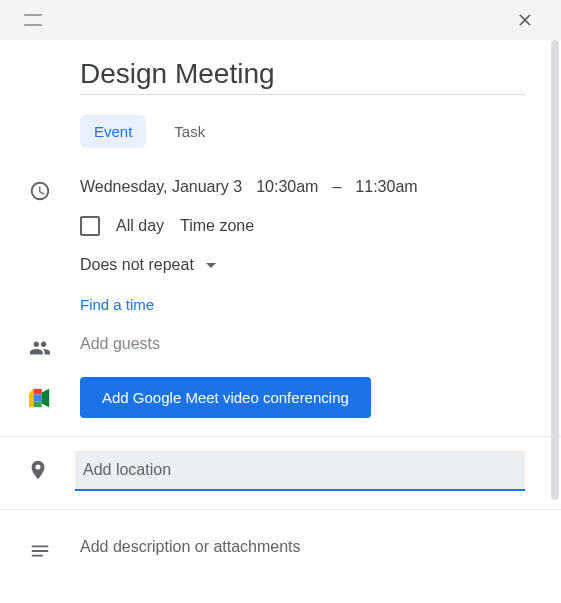 Image resolution: width=561 pixels, height=603 pixels. Describe the element at coordinates (40, 348) in the screenshot. I see `people-icon` at that location.